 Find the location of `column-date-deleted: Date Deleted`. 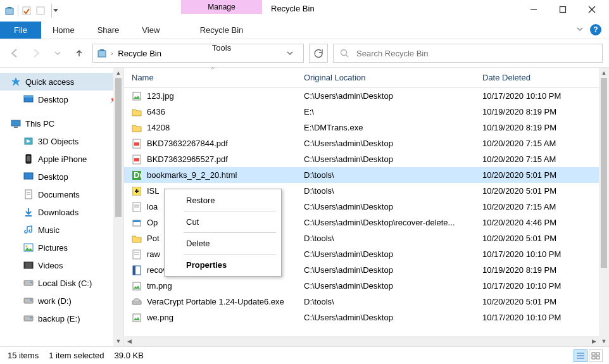

column-date-deleted: Date Deleted is located at coordinates (542, 77).